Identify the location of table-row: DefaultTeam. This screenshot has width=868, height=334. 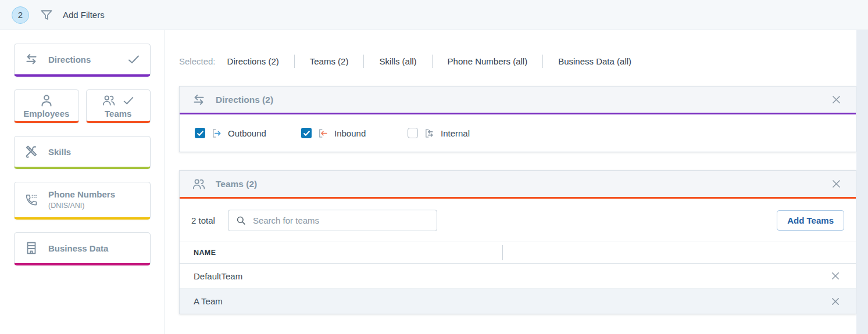
(517, 276).